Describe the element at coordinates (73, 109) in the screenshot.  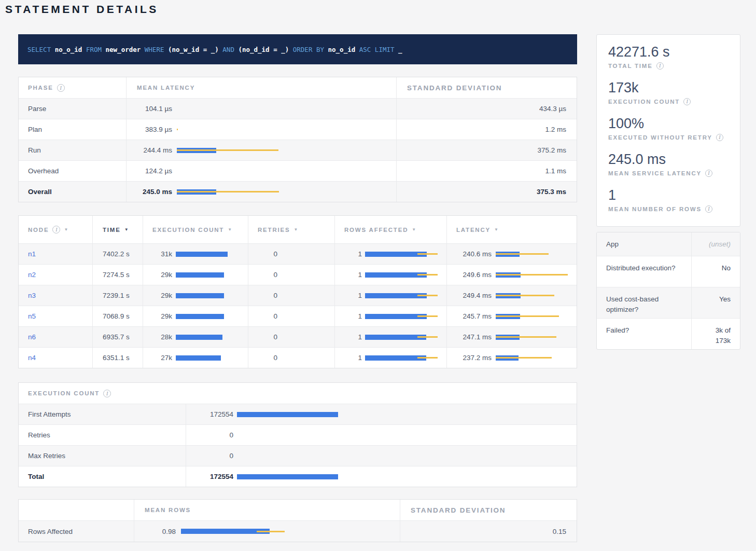
I see `phase-label: Parse` at that location.